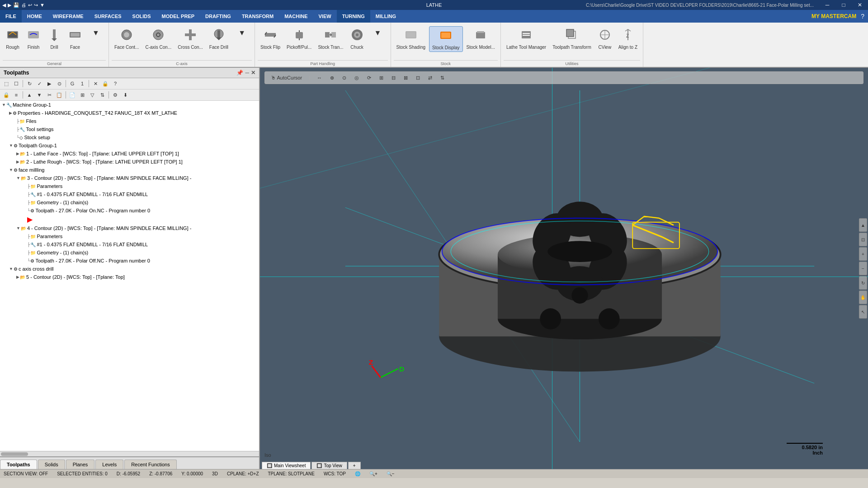 Image resolution: width=868 pixels, height=488 pixels. Describe the element at coordinates (109, 465) in the screenshot. I see `tab-levels: Levels` at that location.